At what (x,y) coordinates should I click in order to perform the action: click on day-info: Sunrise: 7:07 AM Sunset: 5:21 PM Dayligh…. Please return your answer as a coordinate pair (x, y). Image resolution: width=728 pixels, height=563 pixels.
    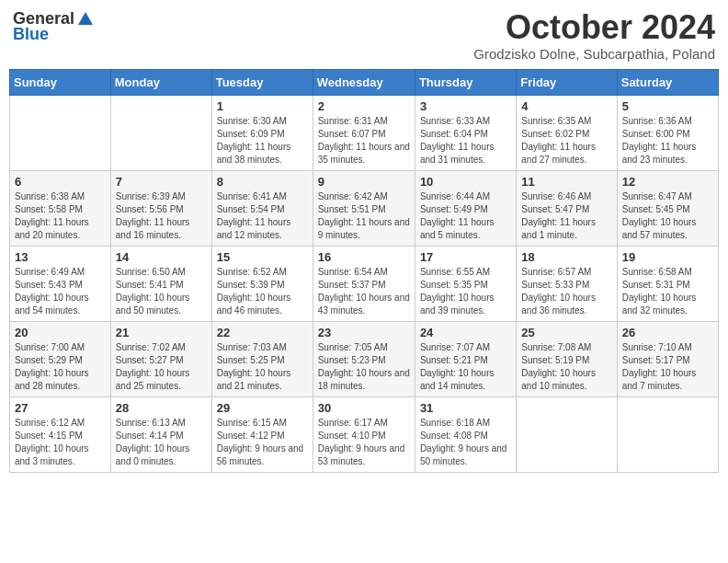
    Looking at the image, I should click on (465, 367).